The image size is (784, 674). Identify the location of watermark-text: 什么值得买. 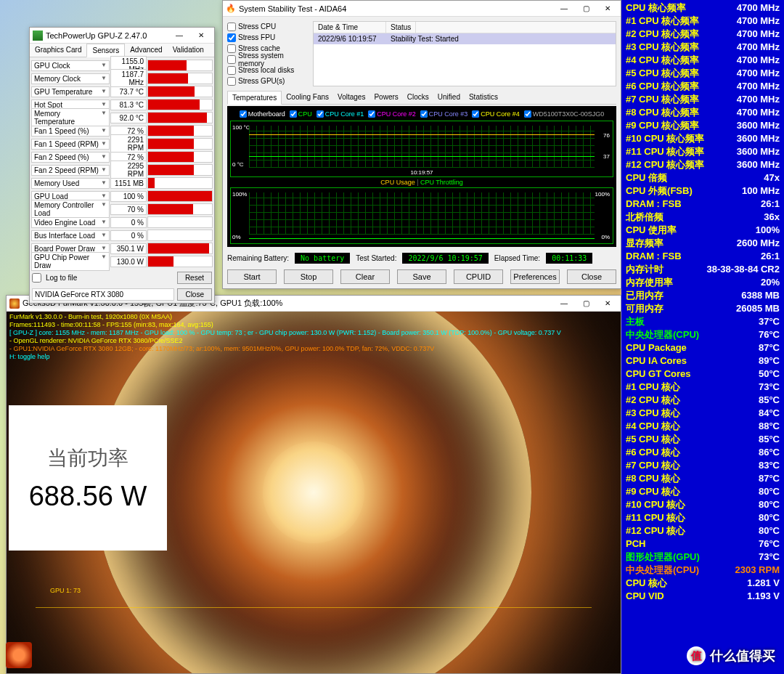
(743, 656).